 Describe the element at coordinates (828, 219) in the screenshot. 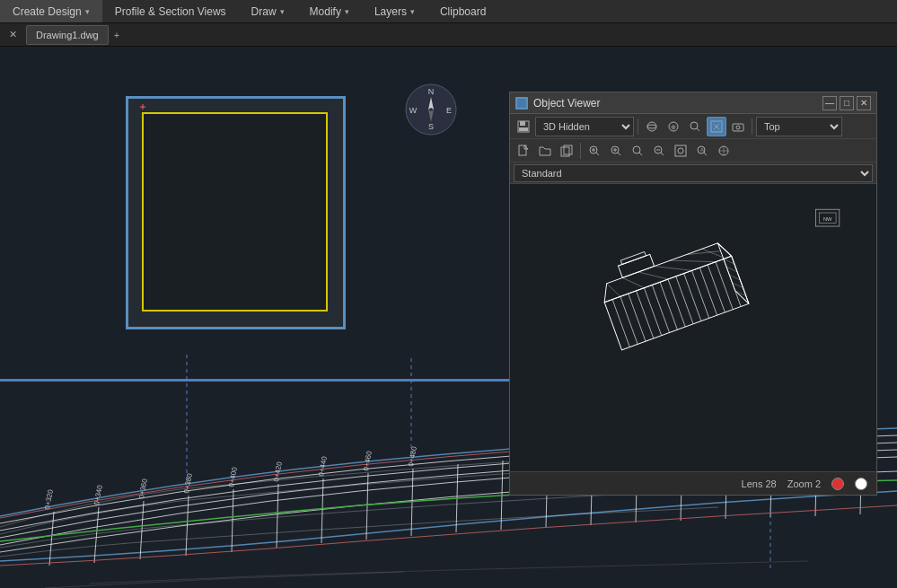

I see `svg-text: NW` at that location.